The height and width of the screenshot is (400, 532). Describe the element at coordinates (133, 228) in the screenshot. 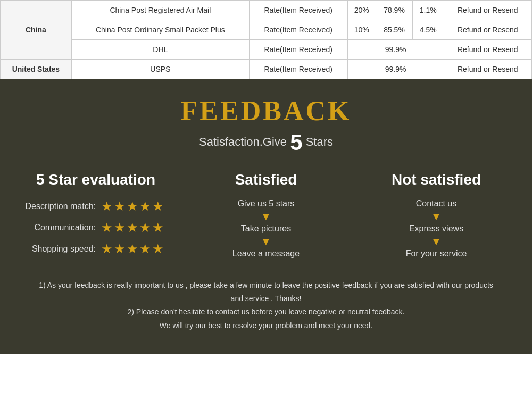

I see `stars-communication: ★★★★★` at that location.